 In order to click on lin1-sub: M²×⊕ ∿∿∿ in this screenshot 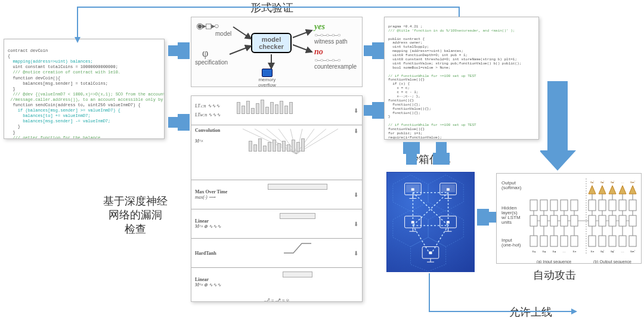, I will do `click(208, 227)`.